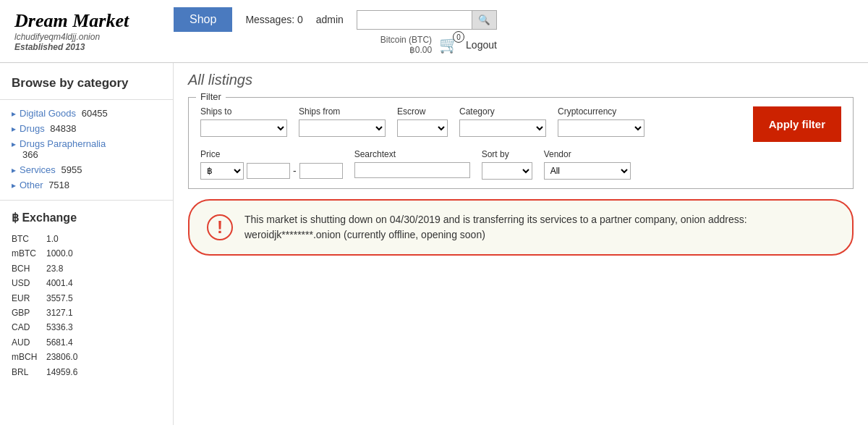  I want to click on filter-bottom-row: Price ฿ - Searchtext Sort by, so click(521, 164).